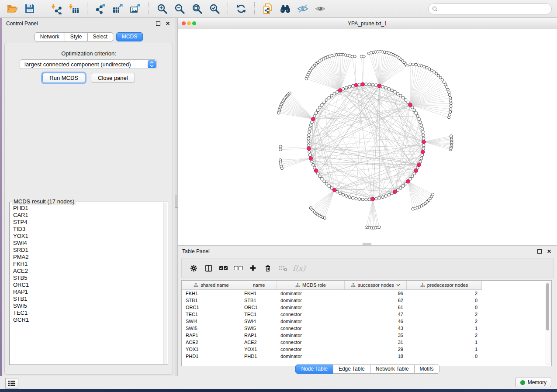 Image resolution: width=557 pixels, height=392 pixels. What do you see at coordinates (90, 236) in the screenshot?
I see `mcds-result-item: YOX1` at bounding box center [90, 236].